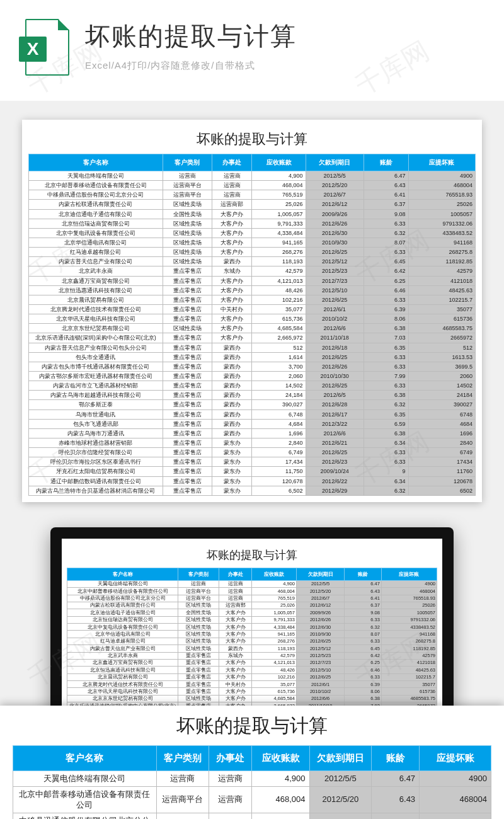 The height and width of the screenshot is (819, 504). I want to click on table-cell: 天翼电信终端有限公司, so click(96, 176).